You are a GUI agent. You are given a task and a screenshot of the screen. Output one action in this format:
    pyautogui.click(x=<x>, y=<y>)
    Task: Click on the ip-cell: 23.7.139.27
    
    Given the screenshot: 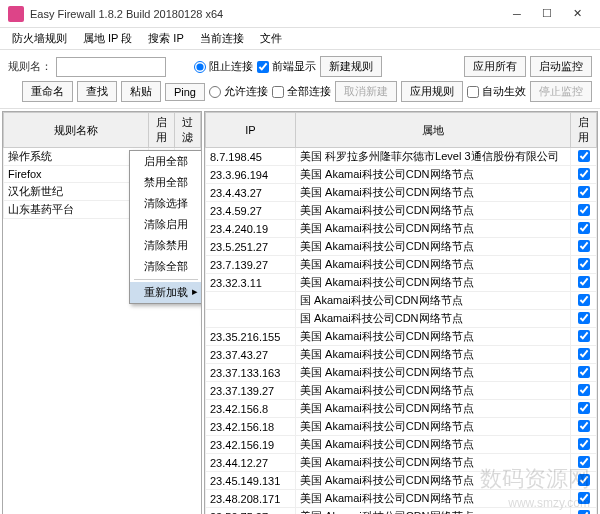 What is the action you would take?
    pyautogui.click(x=251, y=265)
    